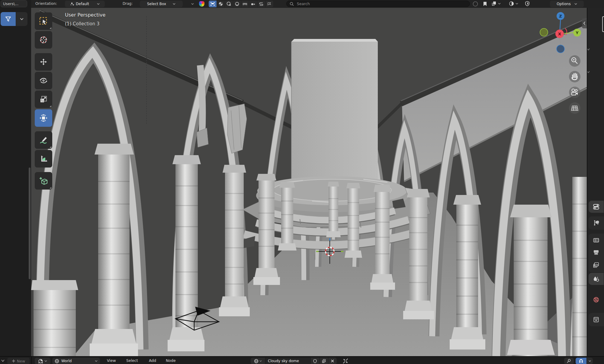 The width and height of the screenshot is (604, 364). I want to click on sphere-arc-toggle, so click(237, 4).